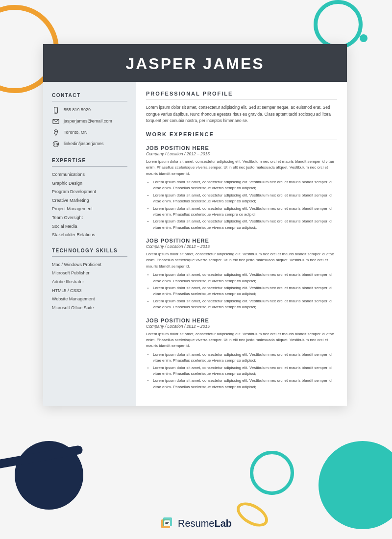  I want to click on expertise-item: Stakeholder Relations, so click(90, 235).